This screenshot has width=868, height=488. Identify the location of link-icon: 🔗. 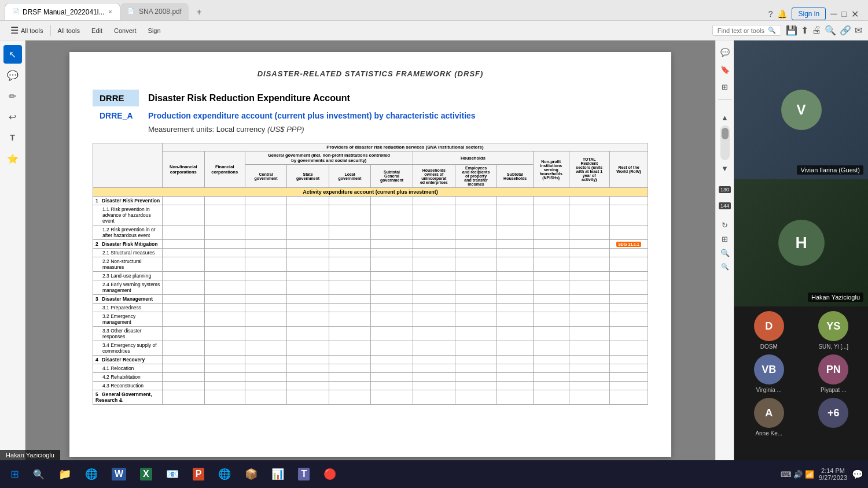
(845, 30).